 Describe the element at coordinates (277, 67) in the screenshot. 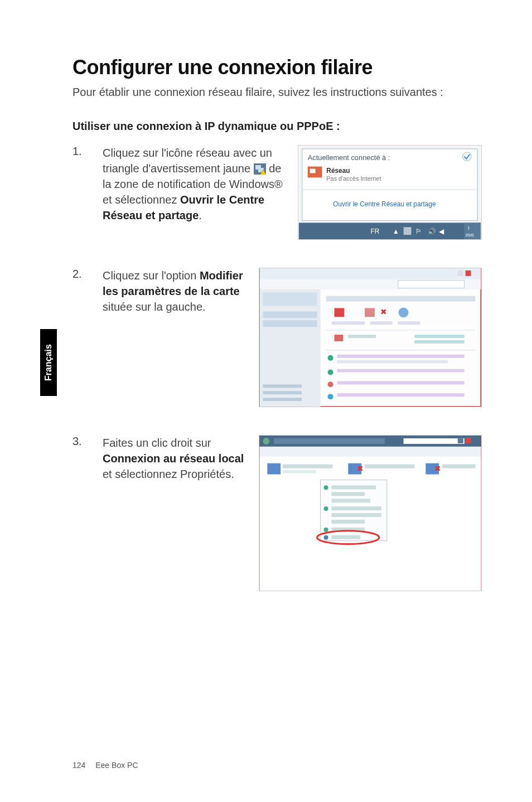

I see `page-title: Configurer une connexion filaire` at that location.